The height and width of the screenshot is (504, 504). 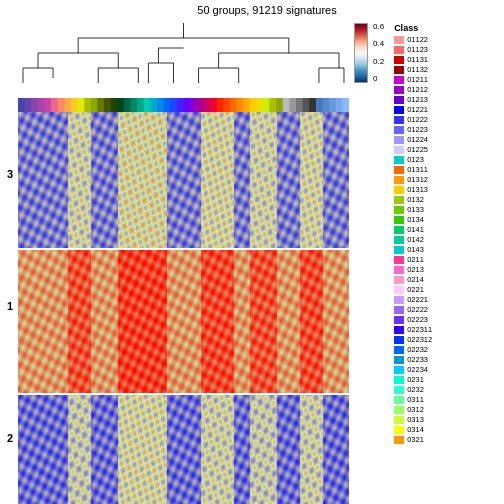 What do you see at coordinates (418, 60) in the screenshot?
I see `legend-label: 01131` at bounding box center [418, 60].